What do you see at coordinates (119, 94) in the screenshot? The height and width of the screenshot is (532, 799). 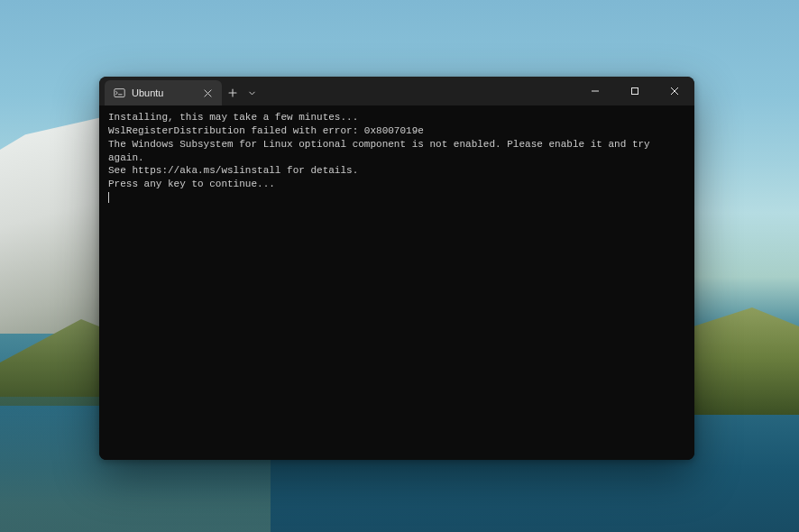 I see `ubuntu-icon` at bounding box center [119, 94].